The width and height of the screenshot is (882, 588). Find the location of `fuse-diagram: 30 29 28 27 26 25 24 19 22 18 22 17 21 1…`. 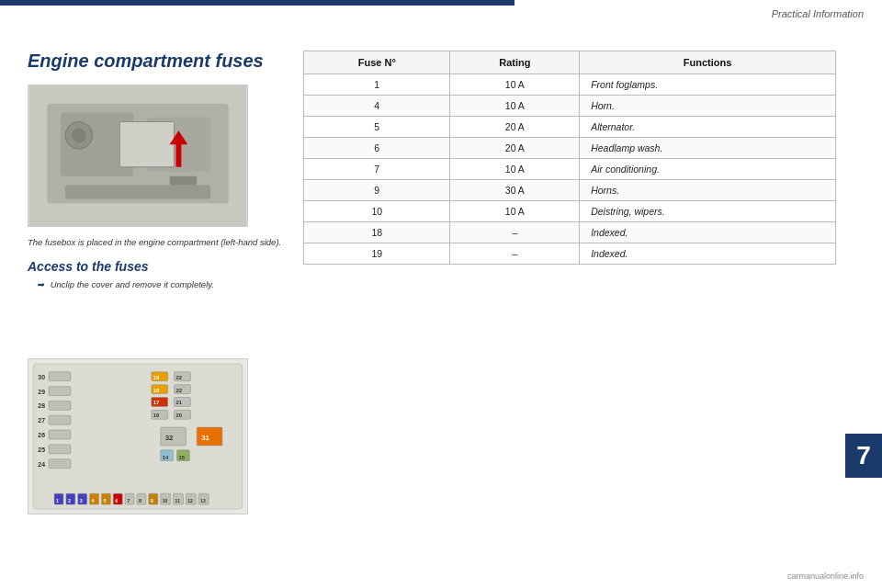

fuse-diagram: 30 29 28 27 26 25 24 19 22 18 22 17 21 1… is located at coordinates (138, 436).